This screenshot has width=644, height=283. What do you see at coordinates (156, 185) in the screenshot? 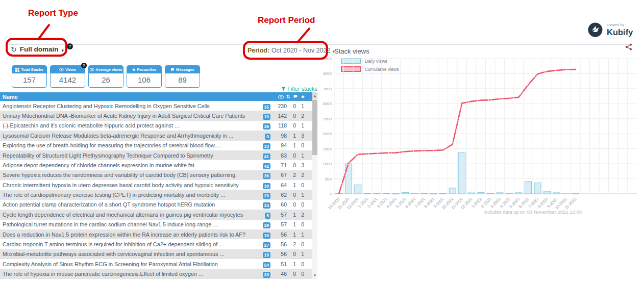
I see `table-row: Chronic intermittent hypoxia in utero de…` at bounding box center [156, 185].